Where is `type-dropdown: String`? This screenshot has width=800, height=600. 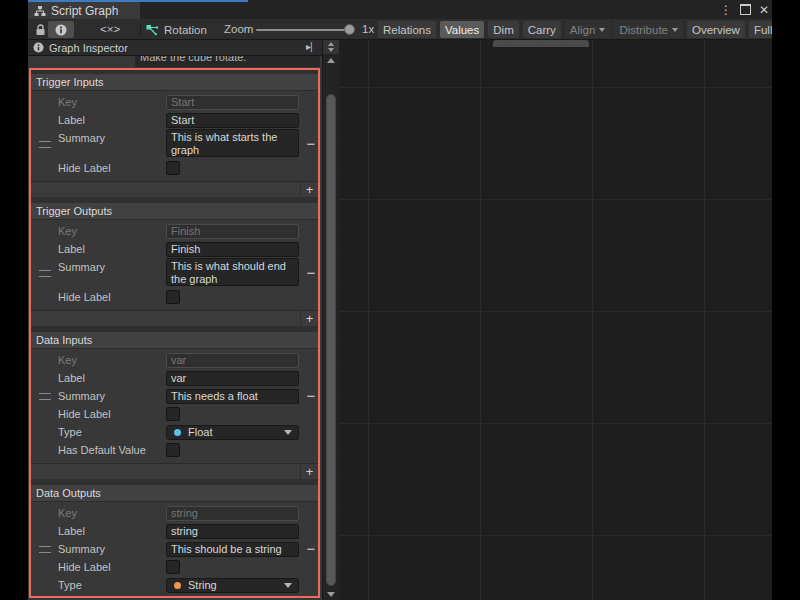 type-dropdown: String is located at coordinates (232, 586).